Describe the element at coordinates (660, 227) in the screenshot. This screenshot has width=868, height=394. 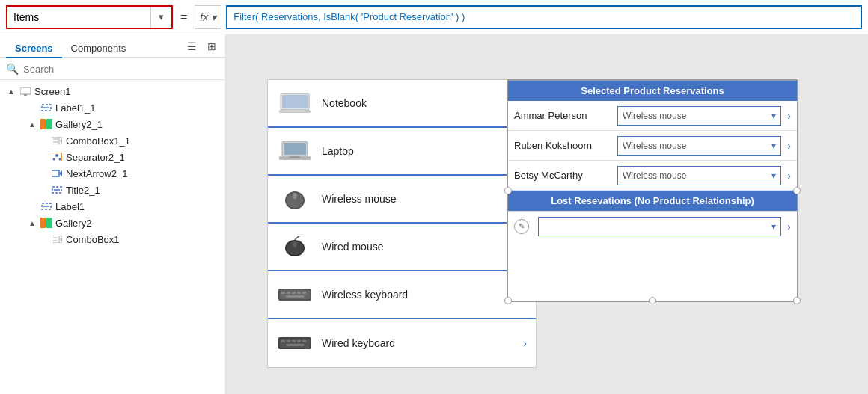
I see `lost-dropdown: ▾` at that location.